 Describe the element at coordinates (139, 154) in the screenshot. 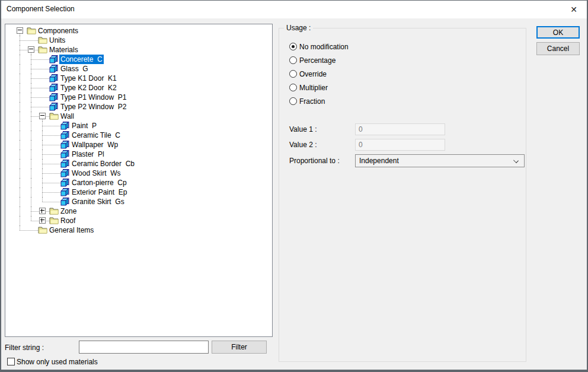

I see `tree-item: Plaster Pl` at that location.